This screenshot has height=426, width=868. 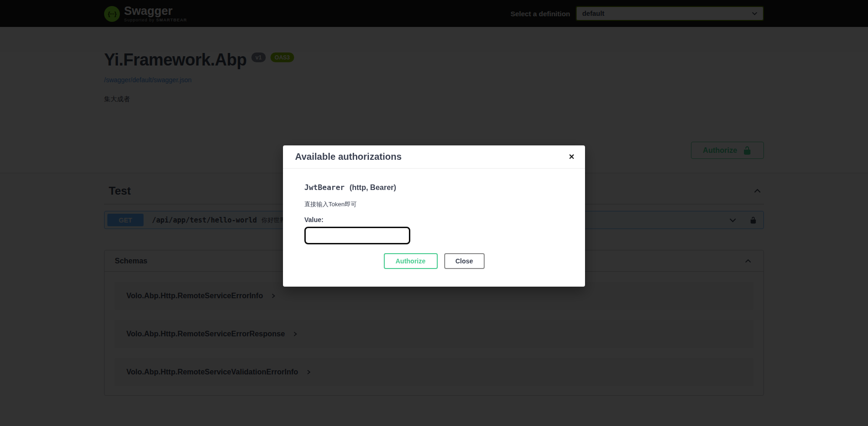 What do you see at coordinates (572, 157) in the screenshot?
I see `close-icon: ✕` at bounding box center [572, 157].